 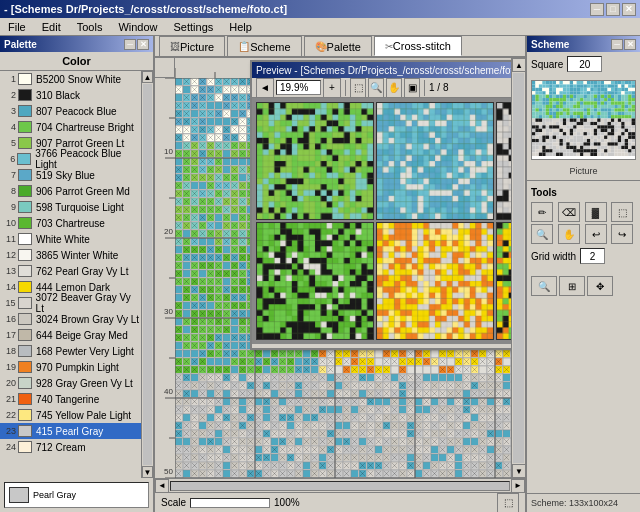 I want to click on palette-row: 10 703 Chartreuse, so click(x=70, y=223).